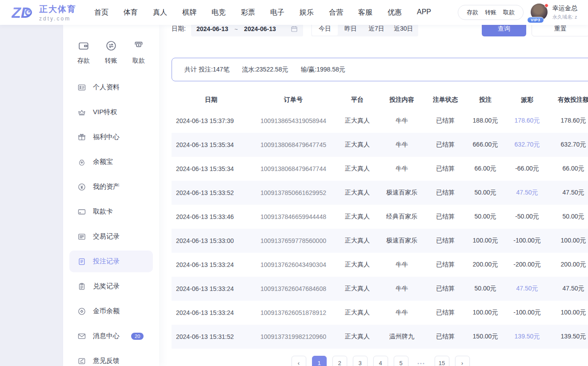  What do you see at coordinates (307, 12) in the screenshot?
I see `nav-item: 娱乐` at bounding box center [307, 12].